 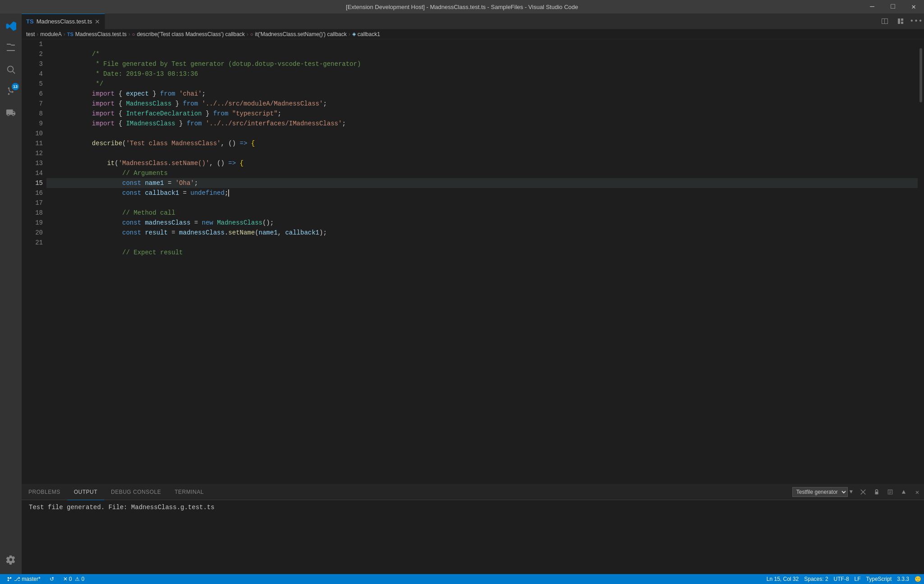 What do you see at coordinates (482, 54) in the screenshot?
I see `code-line-2: * File generated by Test generator (dotu…` at bounding box center [482, 54].